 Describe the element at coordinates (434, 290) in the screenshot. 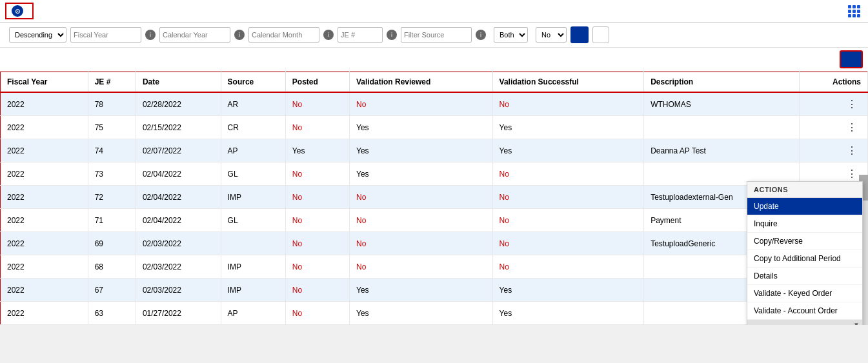

I see `table-row: 2022 67 02/03/2022 IMP No Yes Yes ⋮` at that location.